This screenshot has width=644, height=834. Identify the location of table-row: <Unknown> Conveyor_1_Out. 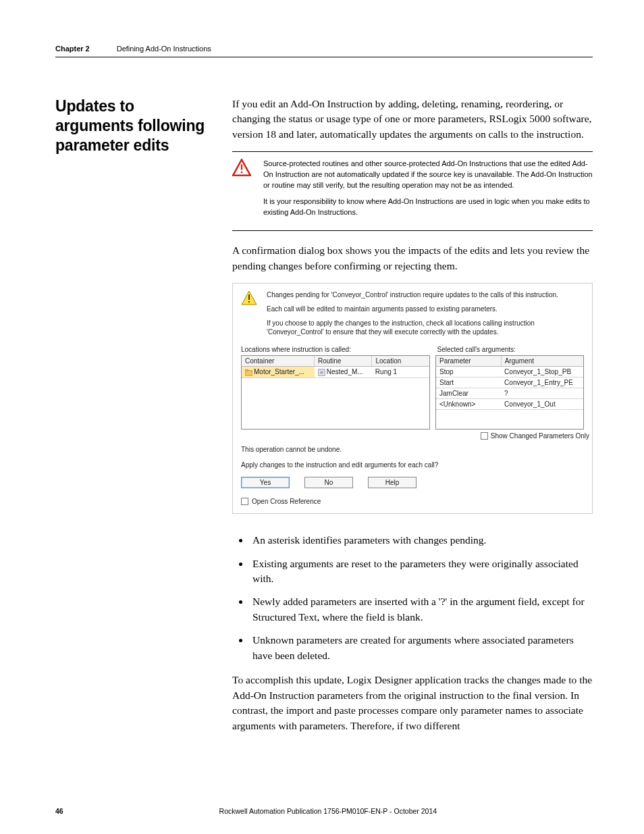
(510, 405).